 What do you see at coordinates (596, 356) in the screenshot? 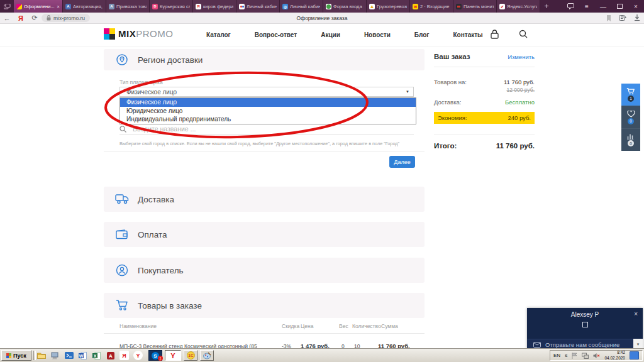
I see `volume-muted-icon` at bounding box center [596, 356].